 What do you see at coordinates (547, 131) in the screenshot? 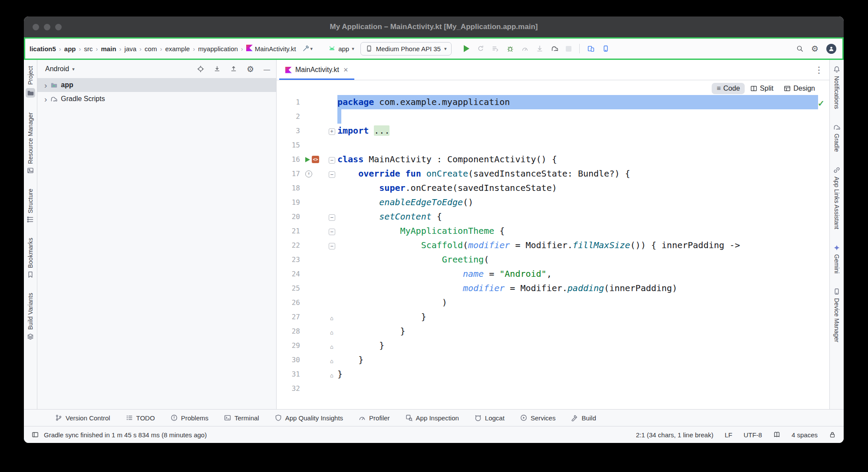
I see `code-line: 3+import ...` at bounding box center [547, 131].